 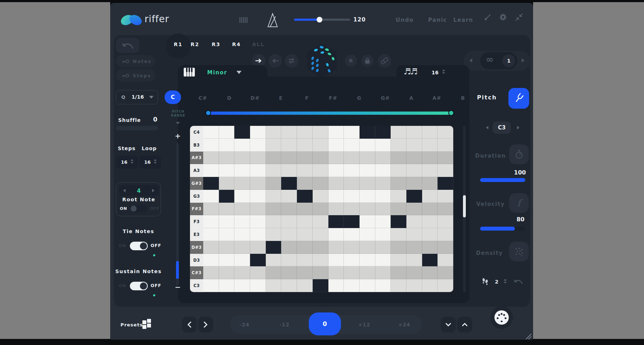 What do you see at coordinates (227, 158) in the screenshot?
I see `grid-cell-asharp3-step2` at bounding box center [227, 158].